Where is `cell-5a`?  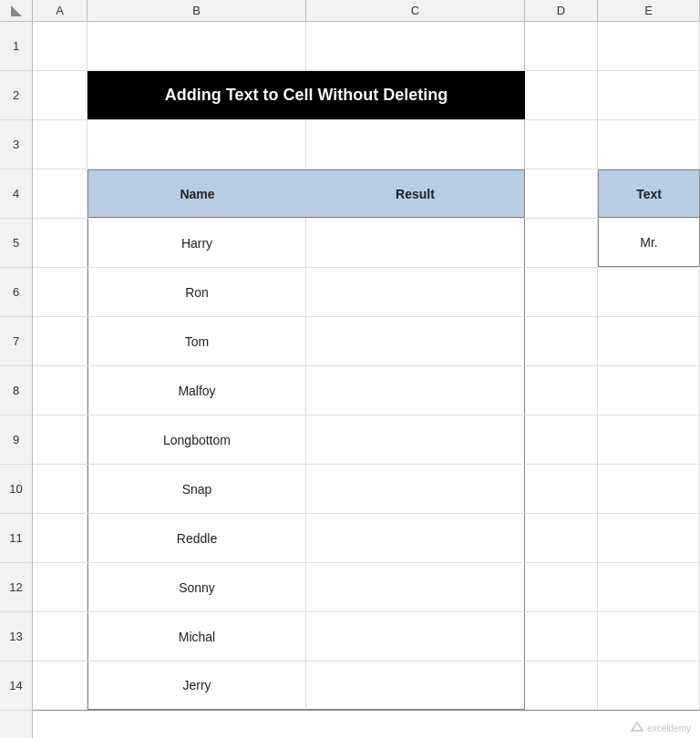 cell-5a is located at coordinates (60, 242).